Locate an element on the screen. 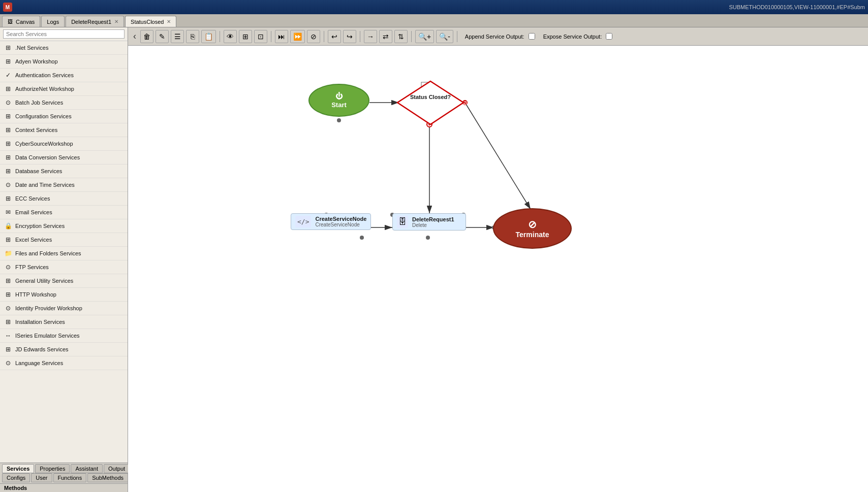  sep4 is located at coordinates (360, 37).